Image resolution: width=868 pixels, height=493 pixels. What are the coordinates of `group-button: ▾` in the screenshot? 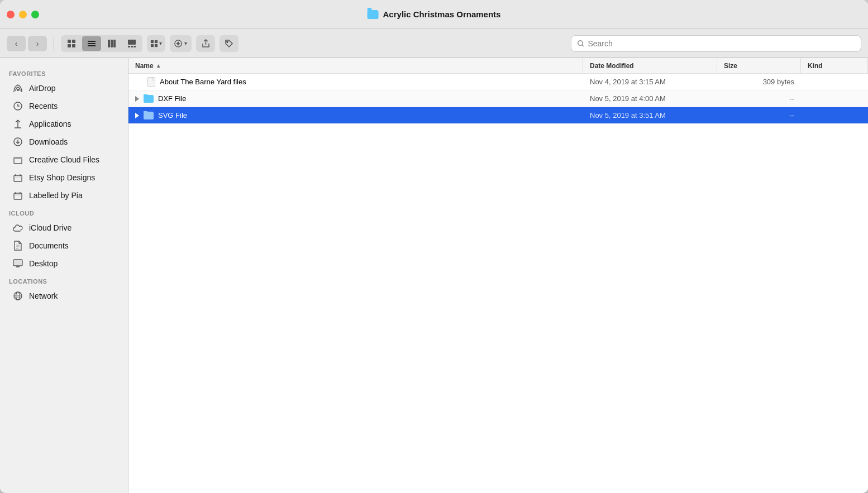 It's located at (156, 44).